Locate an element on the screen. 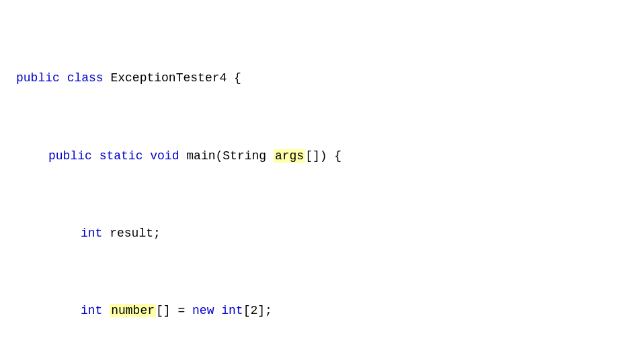 The height and width of the screenshot is (361, 644). line-class-declaration: public class ExceptionTester4 { is located at coordinates (322, 78).